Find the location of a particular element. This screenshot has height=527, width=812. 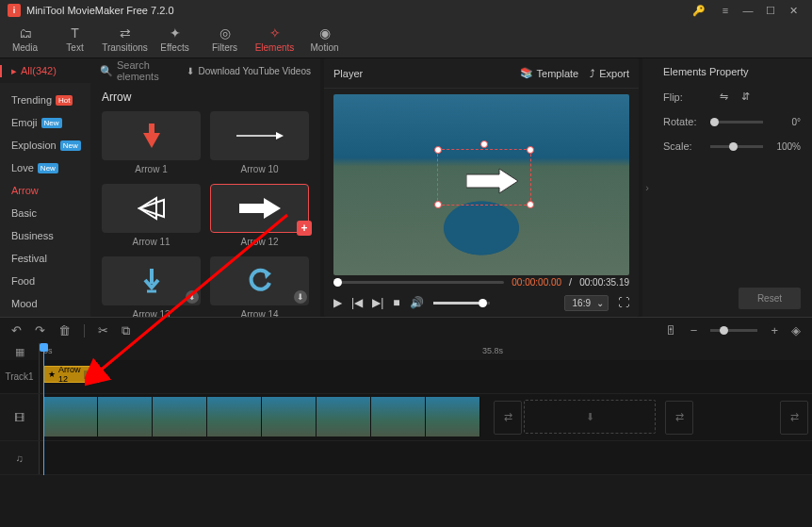

category-business: Business is located at coordinates (45, 236).